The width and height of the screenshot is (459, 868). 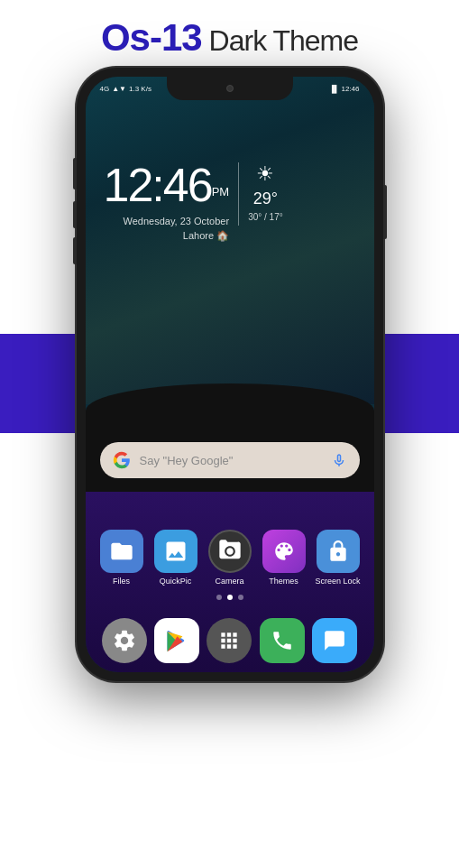 I want to click on app-files: Files, so click(x=122, y=558).